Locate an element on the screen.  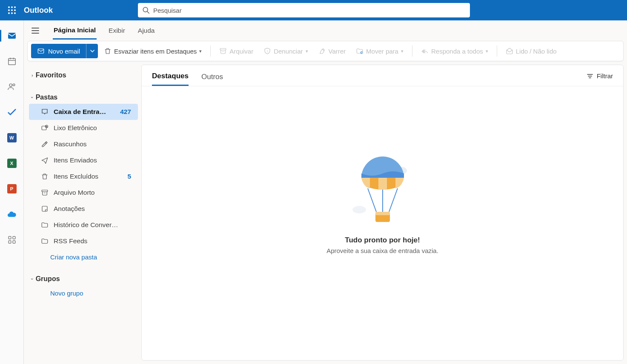
reply-all-label: Responda a todos is located at coordinates (457, 51).